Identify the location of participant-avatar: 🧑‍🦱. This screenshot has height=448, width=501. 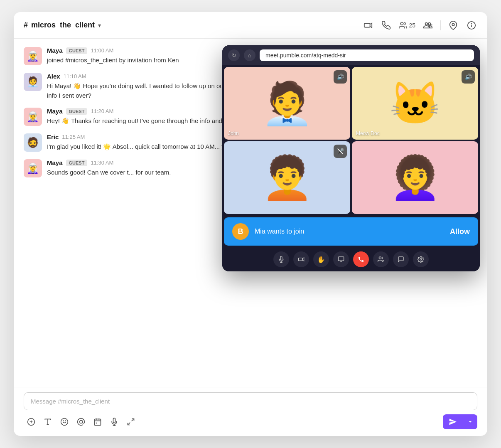
(287, 178).